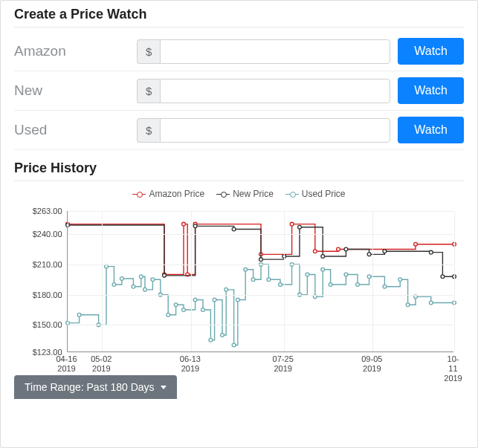 This screenshot has height=448, width=478. What do you see at coordinates (239, 91) in the screenshot?
I see `watch-row-new: New $ Watch` at bounding box center [239, 91].